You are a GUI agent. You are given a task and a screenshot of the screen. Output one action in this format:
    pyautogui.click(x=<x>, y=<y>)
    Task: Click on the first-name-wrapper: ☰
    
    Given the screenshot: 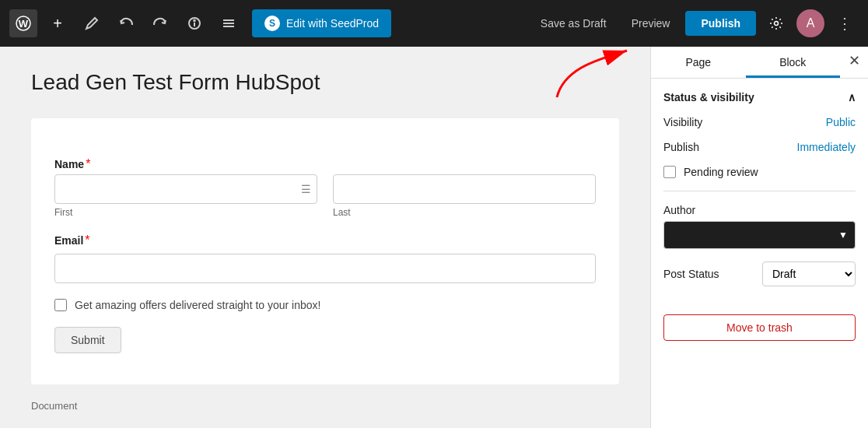 What is the action you would take?
    pyautogui.click(x=186, y=189)
    